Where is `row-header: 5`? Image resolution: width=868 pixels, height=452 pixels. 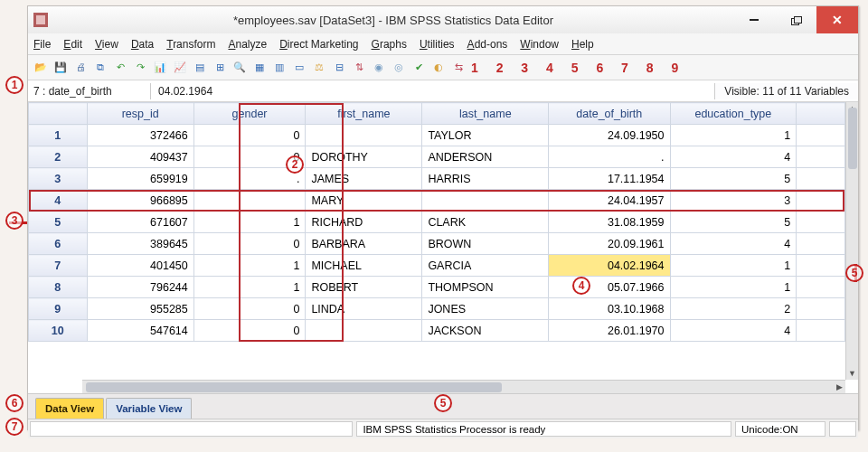
row-header: 5 is located at coordinates (58, 222).